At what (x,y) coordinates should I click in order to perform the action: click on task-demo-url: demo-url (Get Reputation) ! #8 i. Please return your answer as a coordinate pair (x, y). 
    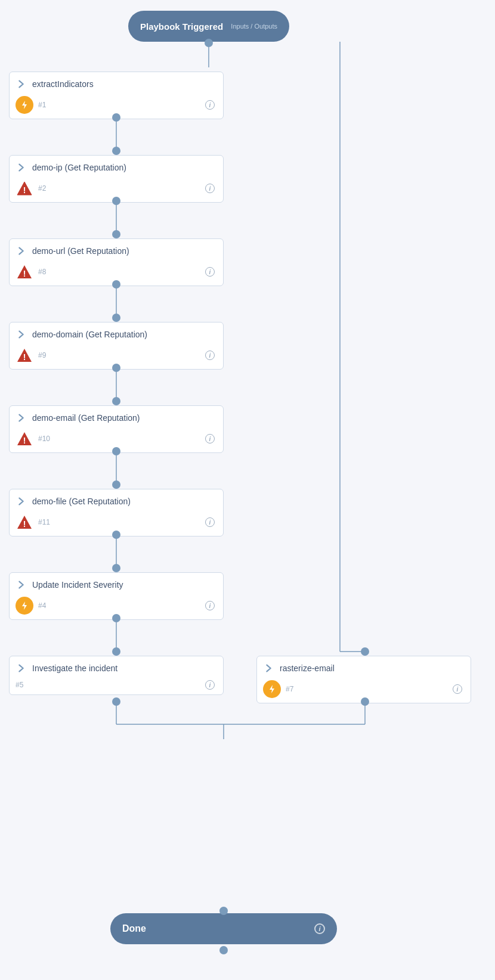
    Looking at the image, I should click on (116, 262).